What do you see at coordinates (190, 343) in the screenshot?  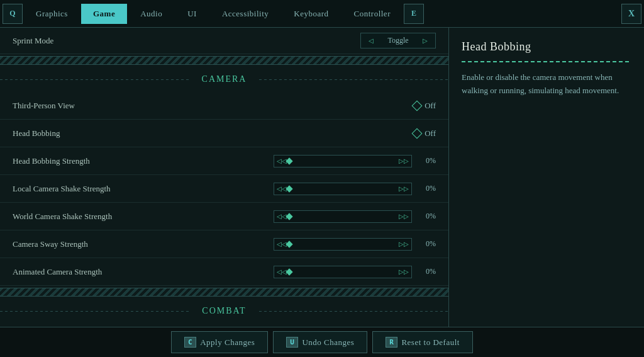 I see `apply-key: C` at bounding box center [190, 343].